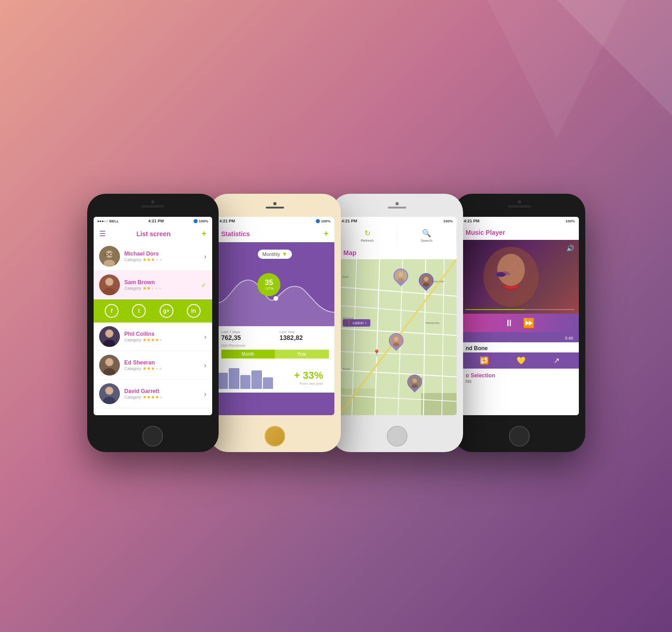 This screenshot has height=632, width=672. Describe the element at coordinates (570, 248) in the screenshot. I see `volume-icon: 🔊` at that location.